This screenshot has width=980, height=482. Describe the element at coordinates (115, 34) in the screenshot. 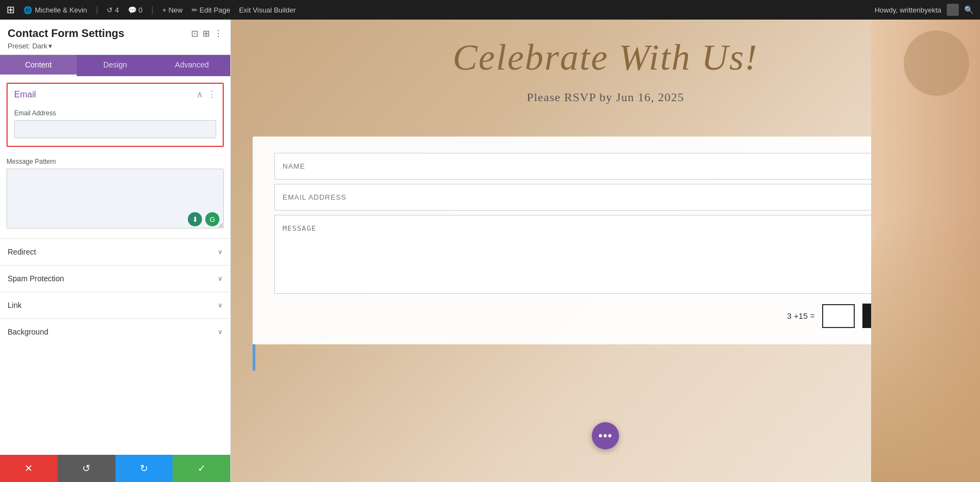

I see `panel-title-row: Contact Form Settings ⊡ ⊞ ⋮` at that location.